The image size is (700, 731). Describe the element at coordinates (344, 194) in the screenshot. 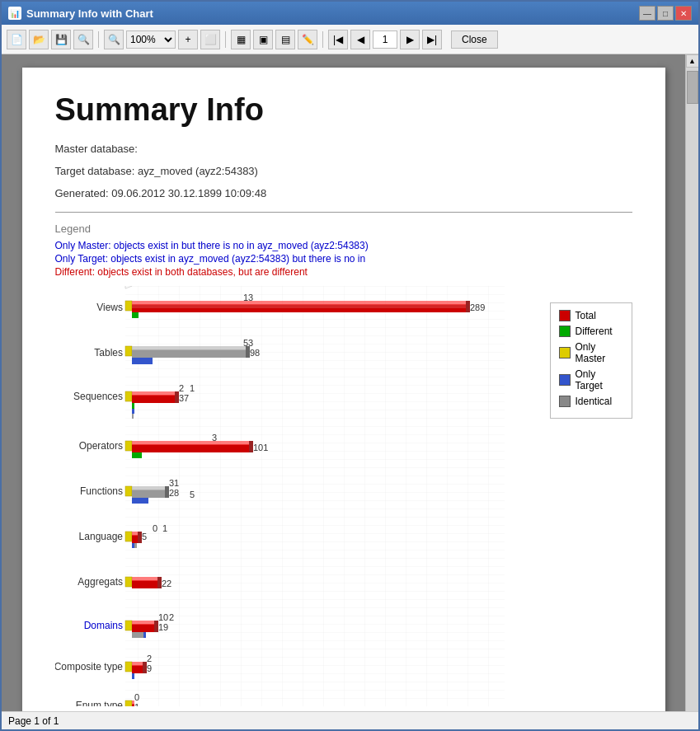

I see `generated-label: Generated: 09.06.2012 30.12.1899 10:09:4…` at that location.